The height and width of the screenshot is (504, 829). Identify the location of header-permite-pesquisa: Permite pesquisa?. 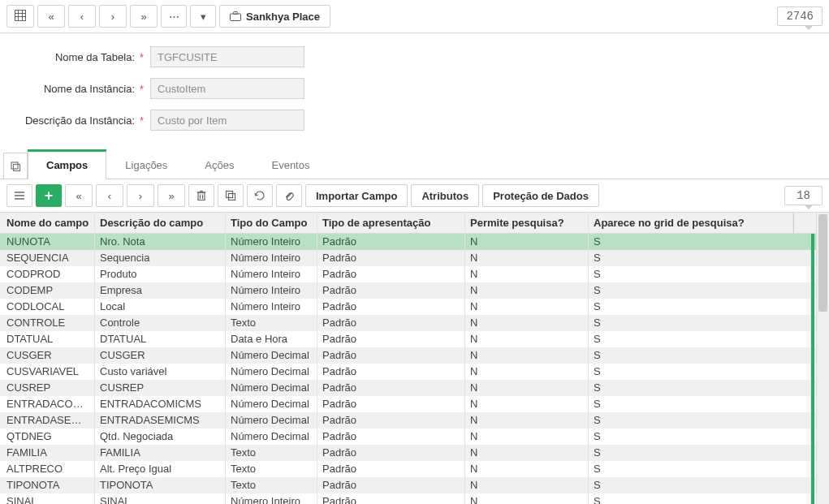
(527, 222).